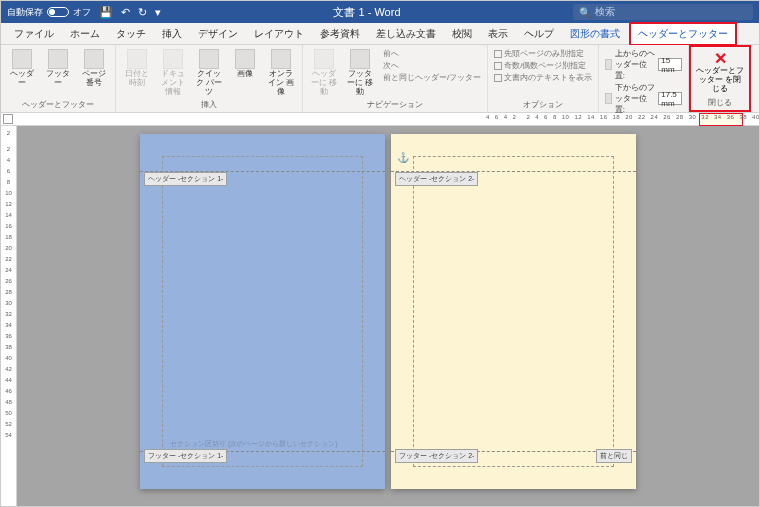  I want to click on search-box: 🔍 検索, so click(663, 12).